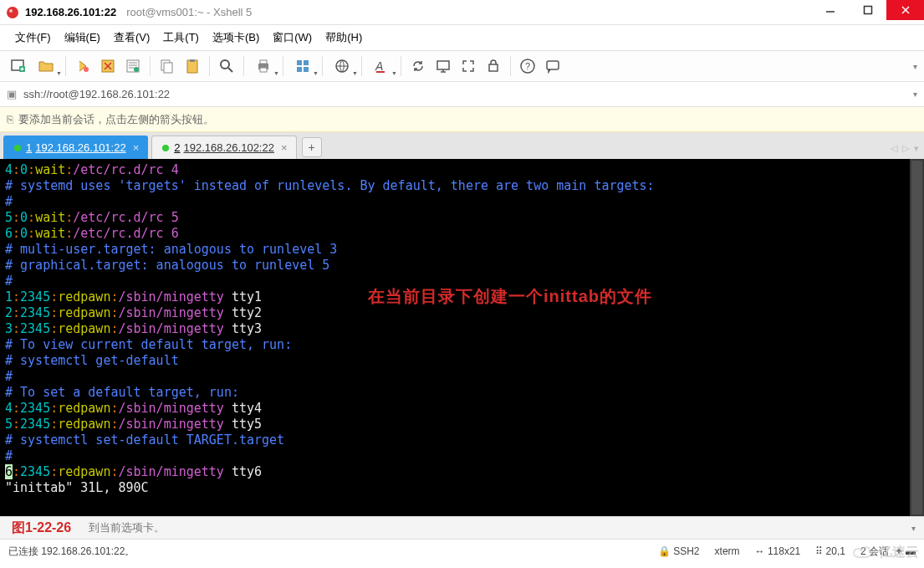 The height and width of the screenshot is (568, 924). Describe the element at coordinates (493, 66) in the screenshot. I see `key-icon` at that location.